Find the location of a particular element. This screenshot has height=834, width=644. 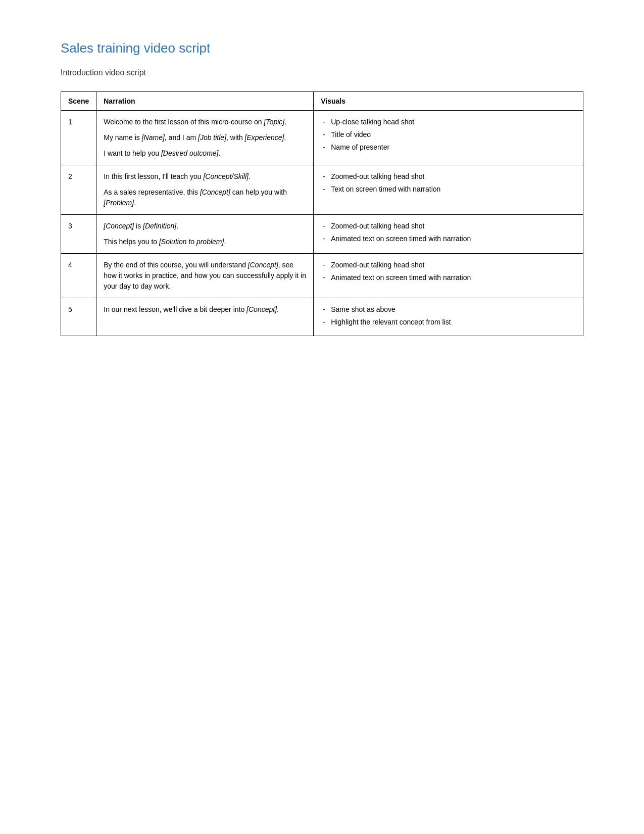

narration-paragraph: As a sales representative, this [Concept… is located at coordinates (205, 198).